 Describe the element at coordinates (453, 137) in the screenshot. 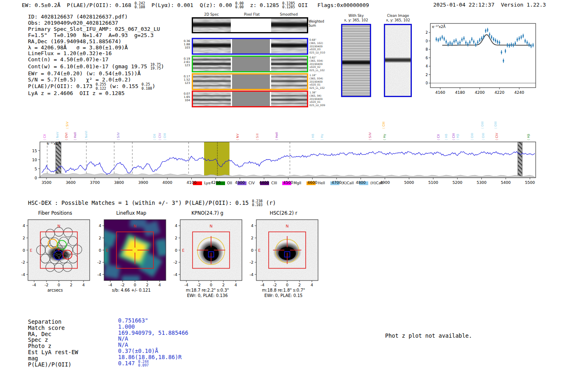

I see `emission-line-label: ( CIII` at that location.